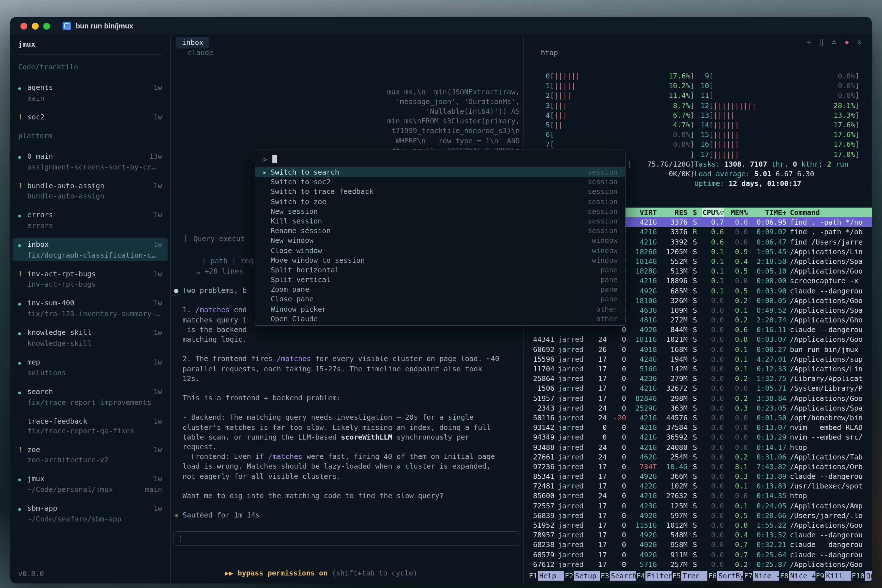 Image resolution: width=882 pixels, height=588 pixels. Describe the element at coordinates (713, 212) in the screenshot. I see `column-header: CPU%▽` at that location.